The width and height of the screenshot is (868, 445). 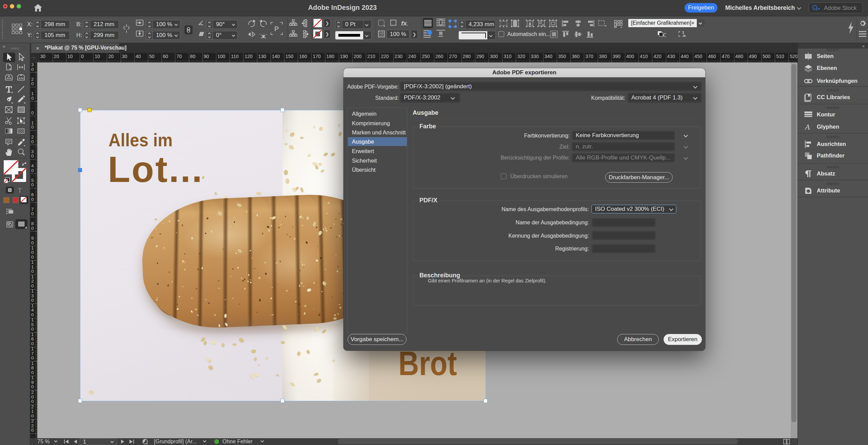 I want to click on svg-text: P, so click(x=277, y=29).